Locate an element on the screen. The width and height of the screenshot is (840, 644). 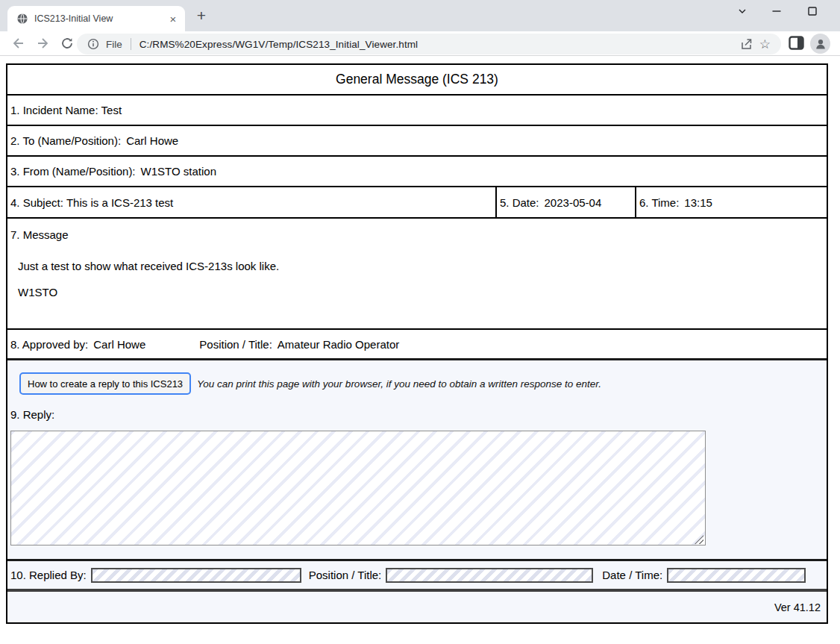
window-chevron-button is located at coordinates (742, 11).